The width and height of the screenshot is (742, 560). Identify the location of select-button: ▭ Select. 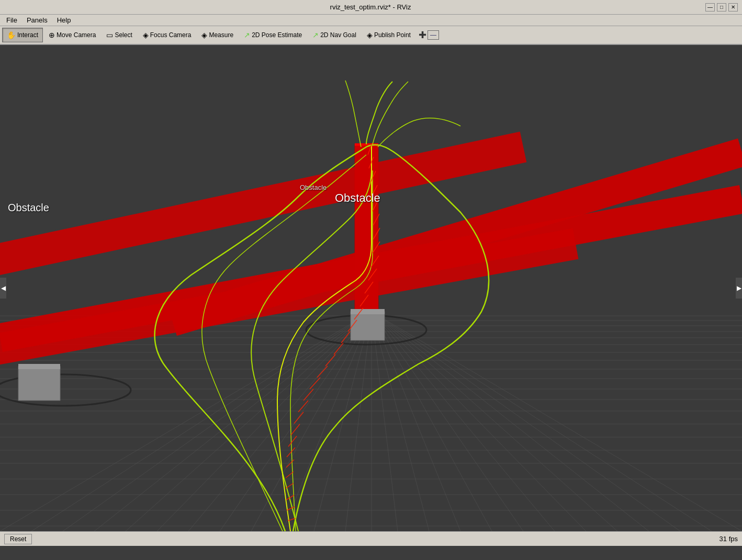
(119, 35).